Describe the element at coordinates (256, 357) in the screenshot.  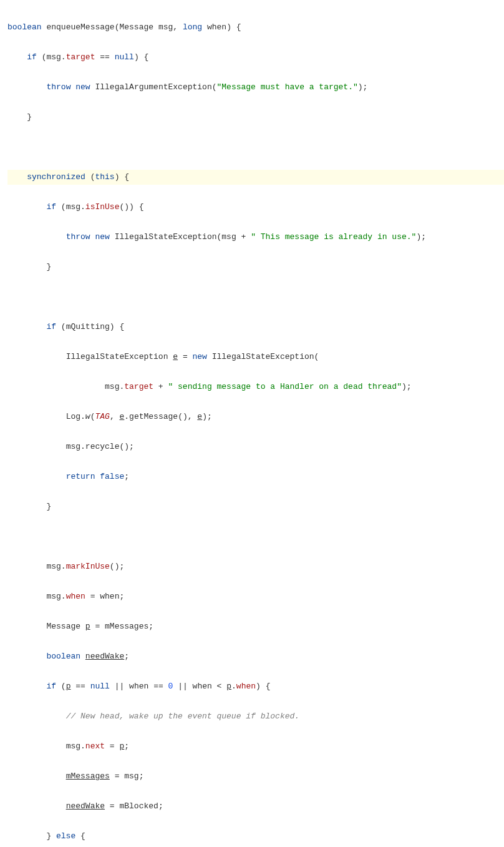
I see `code-line: IllegalStateException e = new IllegalSta…` at that location.